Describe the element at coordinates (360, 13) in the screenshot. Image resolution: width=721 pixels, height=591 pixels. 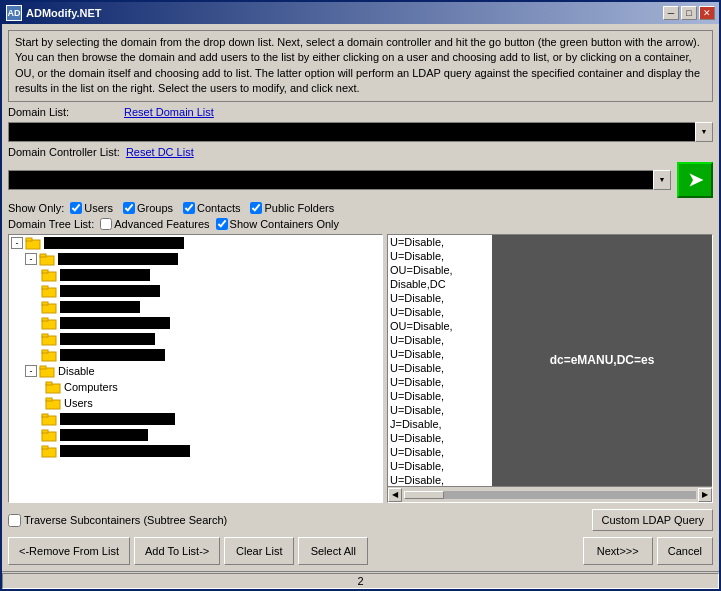
I see `title-bar: AD ADModify.NET ─ □ ✕` at that location.